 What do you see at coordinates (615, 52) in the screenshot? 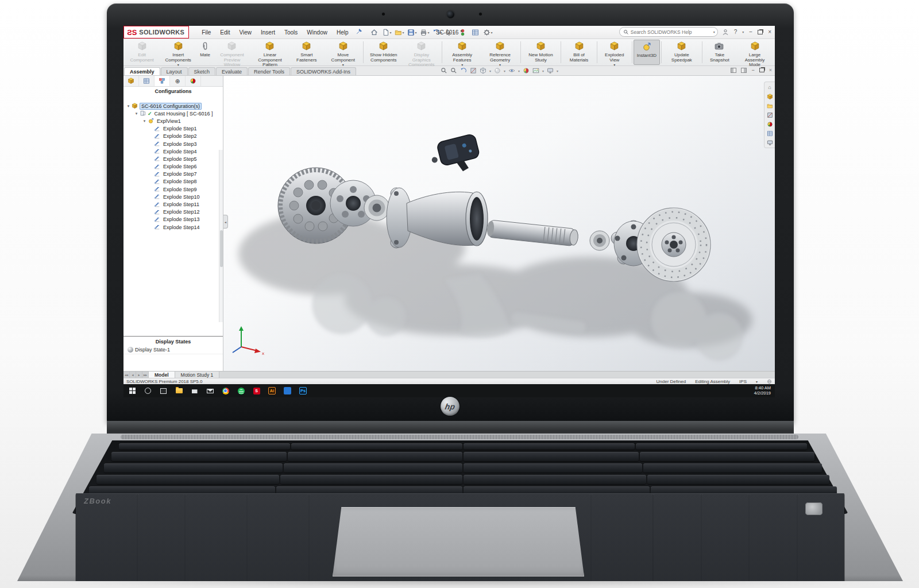
I see `toolbar-exploded-view: Exploded View▾` at bounding box center [615, 52].